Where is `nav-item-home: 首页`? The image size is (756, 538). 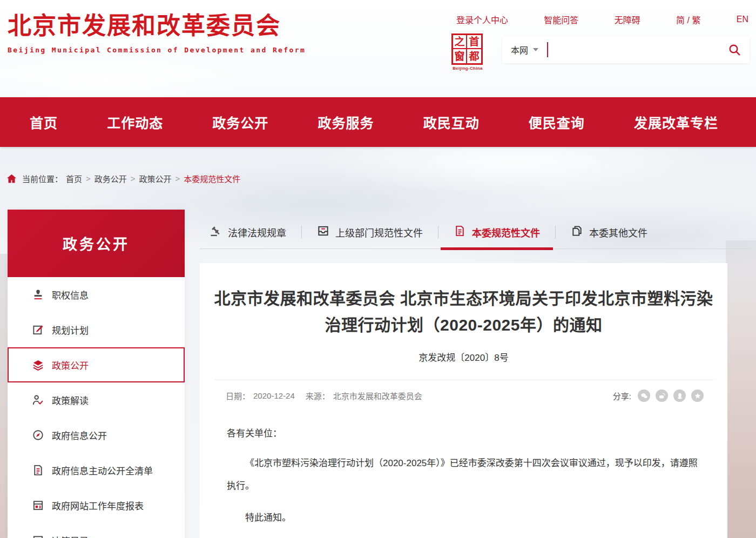 nav-item-home: 首页 is located at coordinates (44, 122).